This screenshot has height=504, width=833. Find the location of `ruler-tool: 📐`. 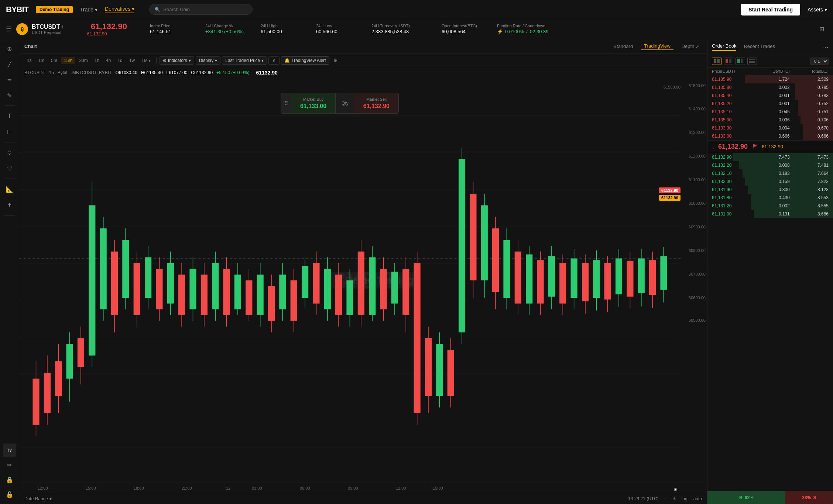

ruler-tool: 📐 is located at coordinates (10, 189).